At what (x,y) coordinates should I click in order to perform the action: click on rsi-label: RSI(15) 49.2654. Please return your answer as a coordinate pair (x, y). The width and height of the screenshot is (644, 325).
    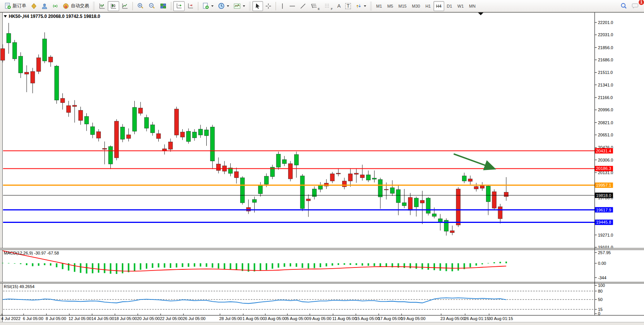
    Looking at the image, I should click on (19, 287).